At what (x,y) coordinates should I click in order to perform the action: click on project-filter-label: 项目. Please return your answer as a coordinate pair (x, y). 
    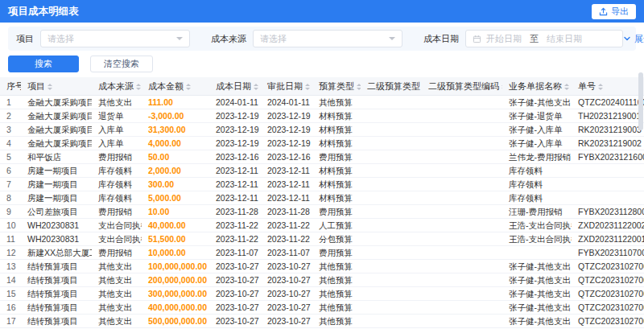
    Looking at the image, I should click on (25, 39).